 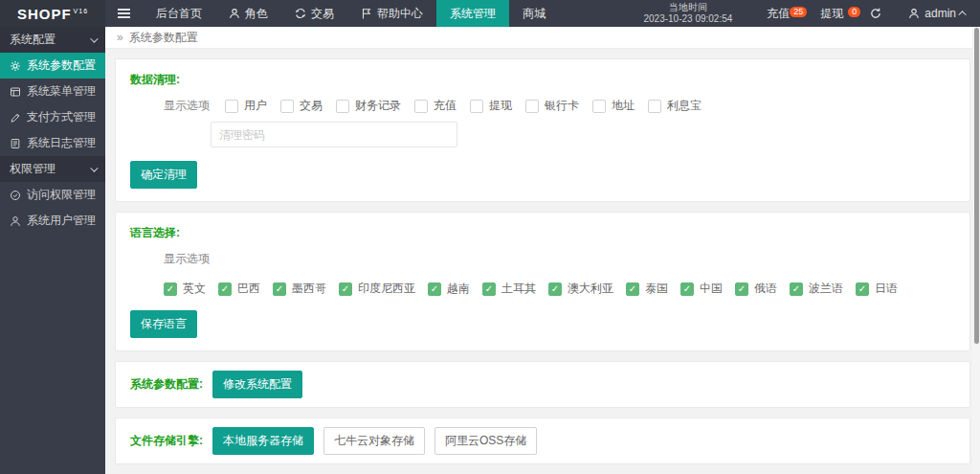 I want to click on nav-item-mall: 商城, so click(x=534, y=13).